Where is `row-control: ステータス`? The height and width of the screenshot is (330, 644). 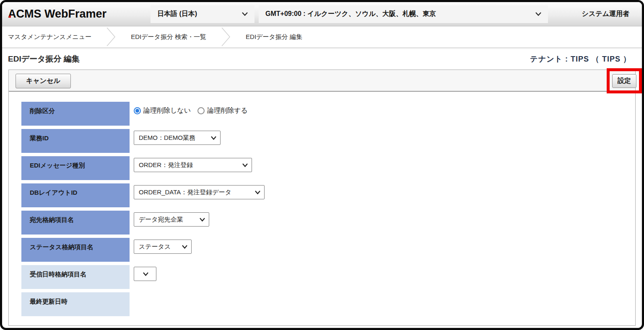
row-control: ステータス is located at coordinates (163, 246).